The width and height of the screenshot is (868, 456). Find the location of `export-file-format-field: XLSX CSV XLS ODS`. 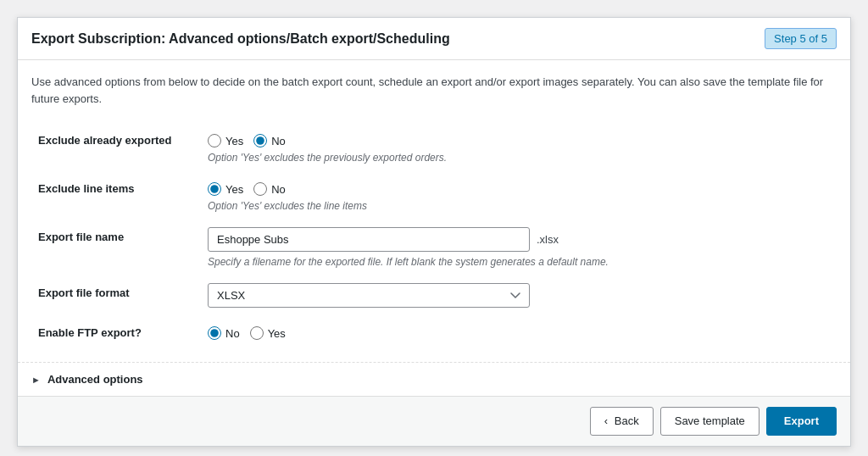

export-file-format-field: XLSX CSV XLS ODS is located at coordinates (519, 297).